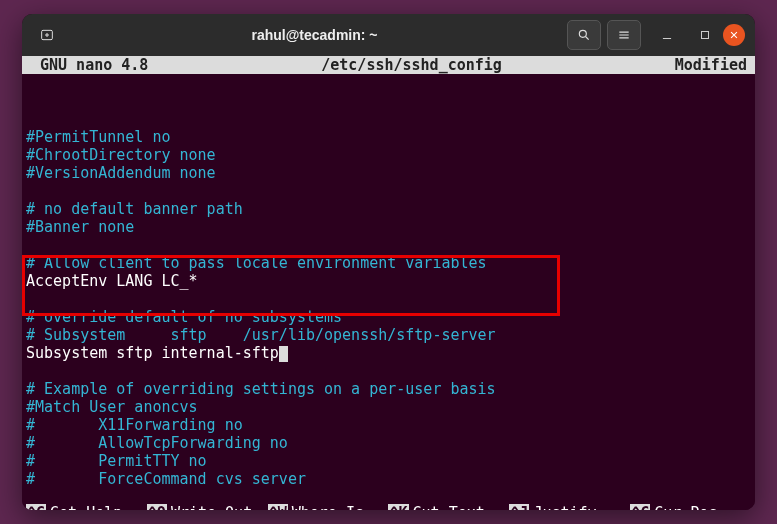 The height and width of the screenshot is (524, 777). I want to click on shortcut-item: ^JJustify, so click(570, 507).